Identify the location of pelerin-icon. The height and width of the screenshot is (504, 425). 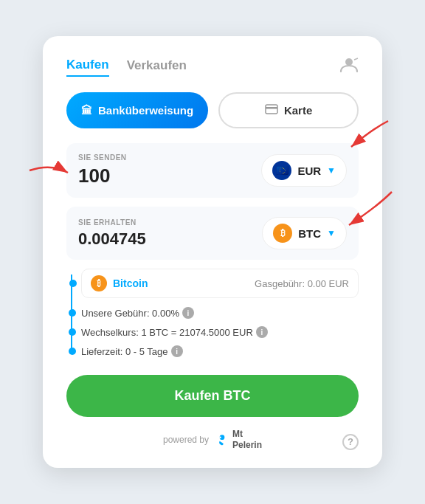
(222, 440).